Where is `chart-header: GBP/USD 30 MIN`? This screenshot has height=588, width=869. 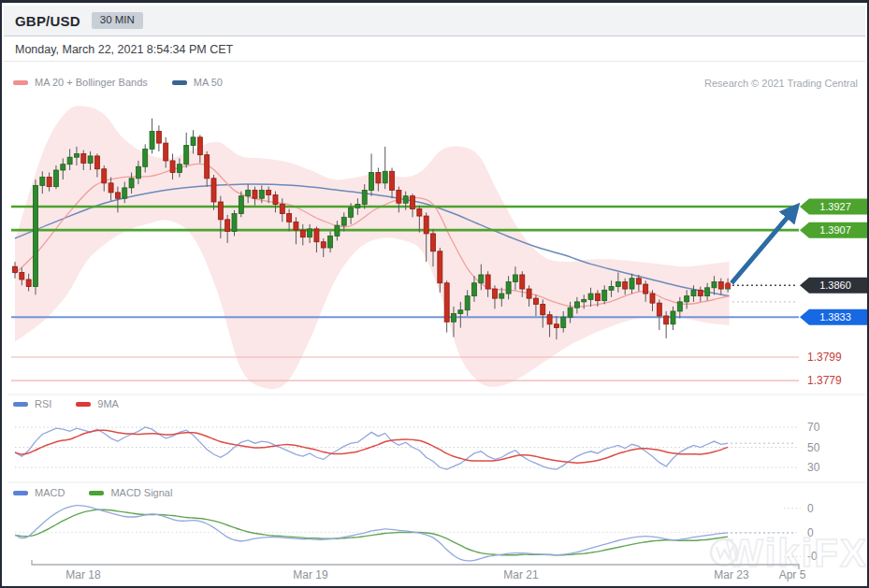 chart-header: GBP/USD 30 MIN is located at coordinates (434, 21).